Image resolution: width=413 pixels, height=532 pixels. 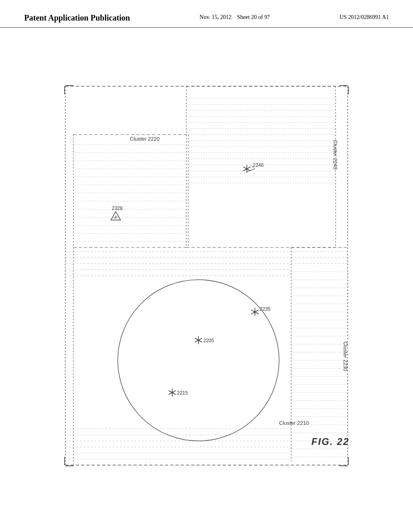 I want to click on fig-label: FIG. 22, so click(x=330, y=442).